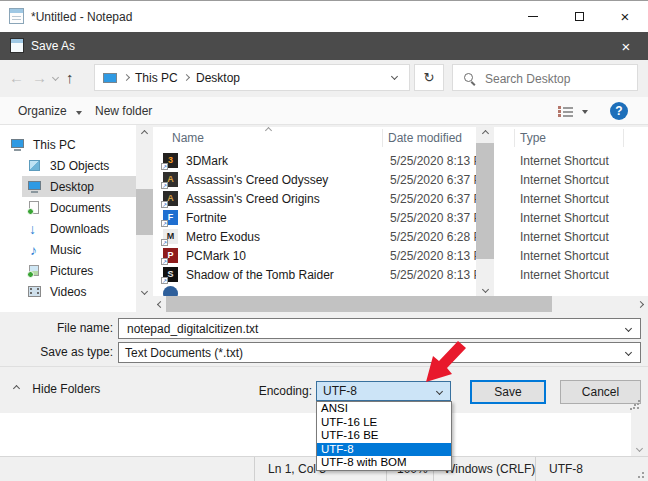  What do you see at coordinates (68, 292) in the screenshot?
I see `sidebar-item-videos: Videos` at bounding box center [68, 292].